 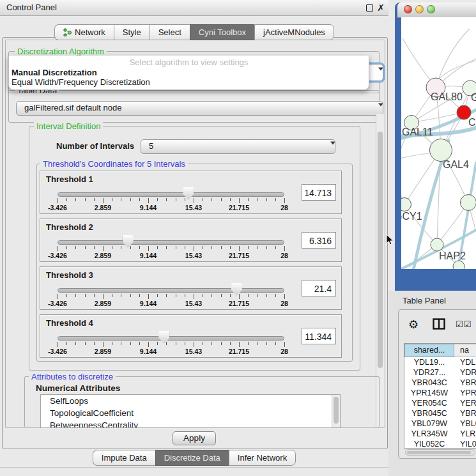 What do you see at coordinates (429, 383) in the screenshot?
I see `cell-shared-name: YBR043C` at bounding box center [429, 383].